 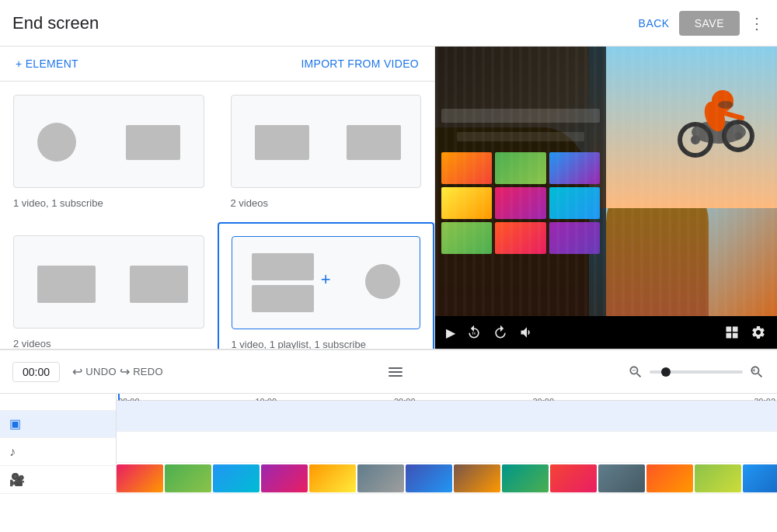 What do you see at coordinates (360, 64) in the screenshot?
I see `import-from-video-button: IMPORT FROM VIDEO` at bounding box center [360, 64].